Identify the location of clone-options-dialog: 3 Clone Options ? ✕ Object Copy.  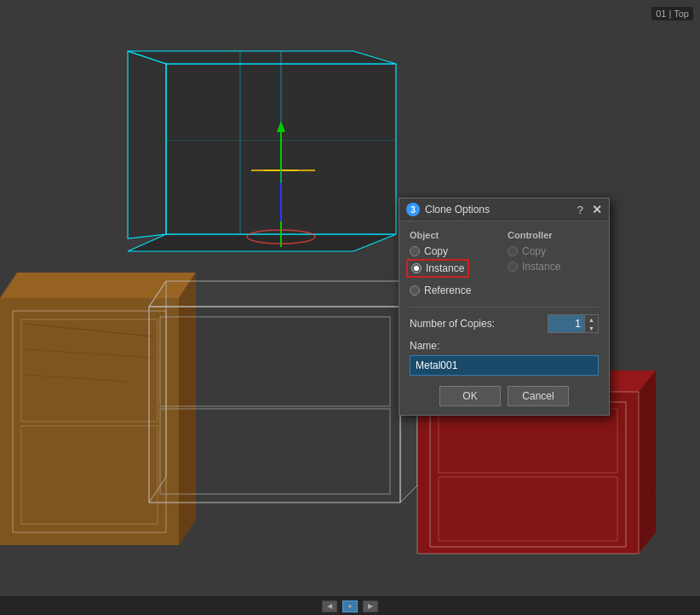
(504, 307).